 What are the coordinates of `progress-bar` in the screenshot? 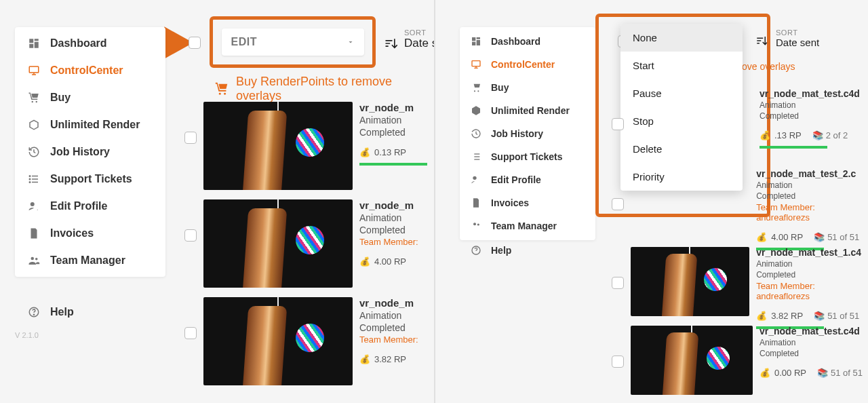 It's located at (393, 164).